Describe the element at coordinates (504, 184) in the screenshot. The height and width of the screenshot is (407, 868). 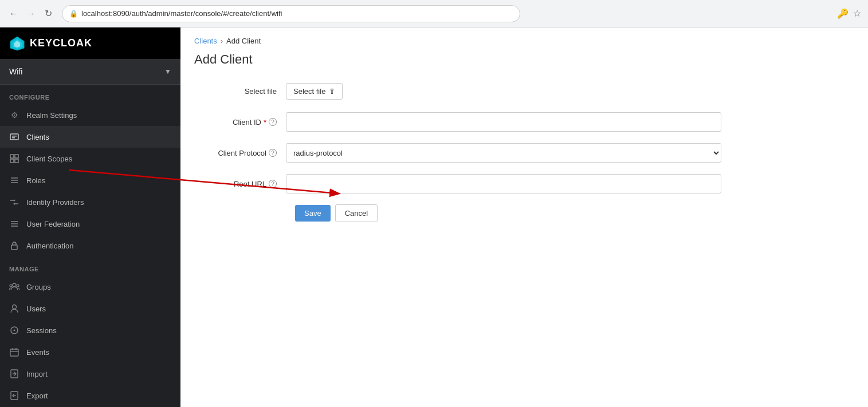
I see `root-url-input` at that location.